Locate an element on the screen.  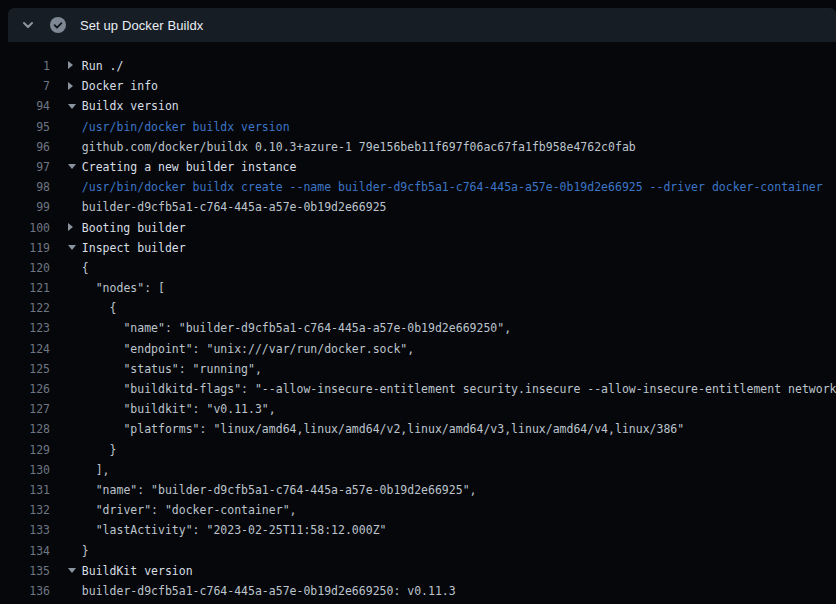
group-title: Run ./ is located at coordinates (103, 66).